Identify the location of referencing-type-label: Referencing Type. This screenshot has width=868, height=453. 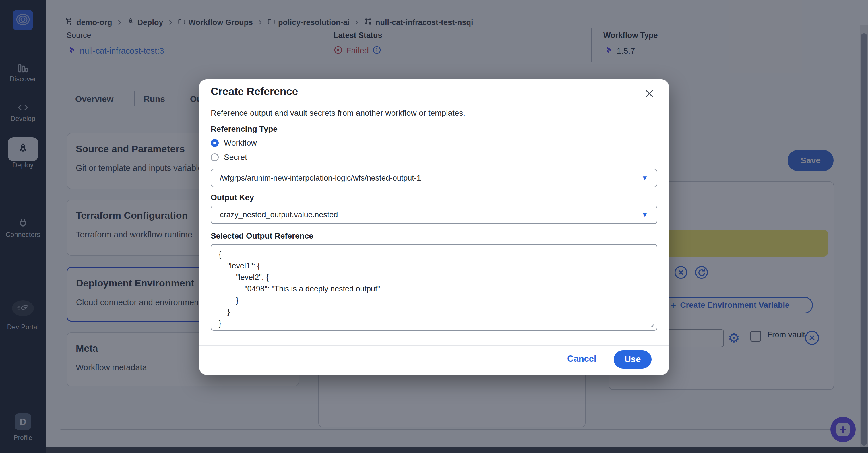
(244, 129).